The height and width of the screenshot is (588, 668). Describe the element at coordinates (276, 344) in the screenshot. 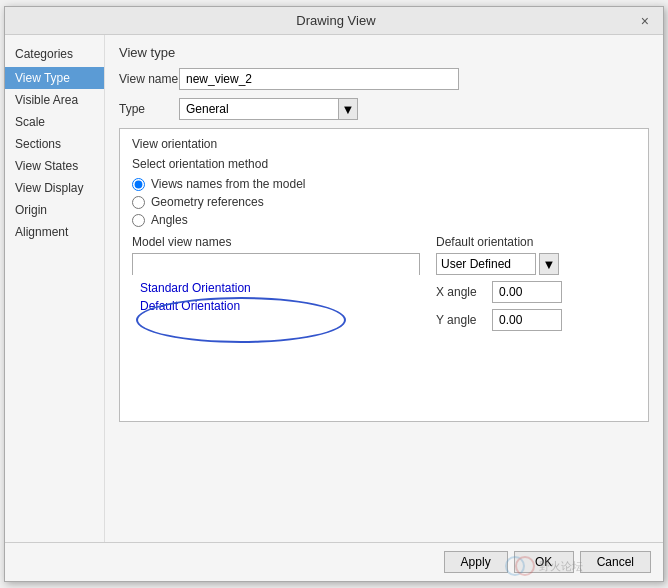

I see `model-view-items: Standard Orientation Default Orientation` at that location.